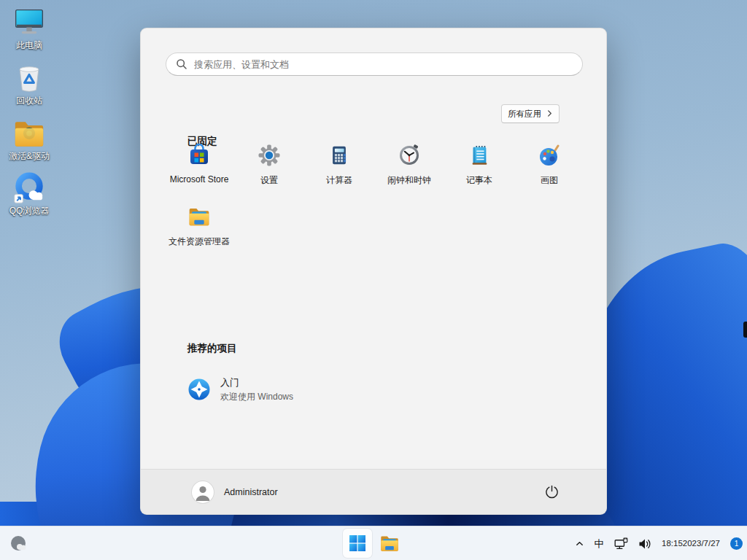 This screenshot has height=560, width=747. I want to click on user-name: Administrator, so click(251, 492).